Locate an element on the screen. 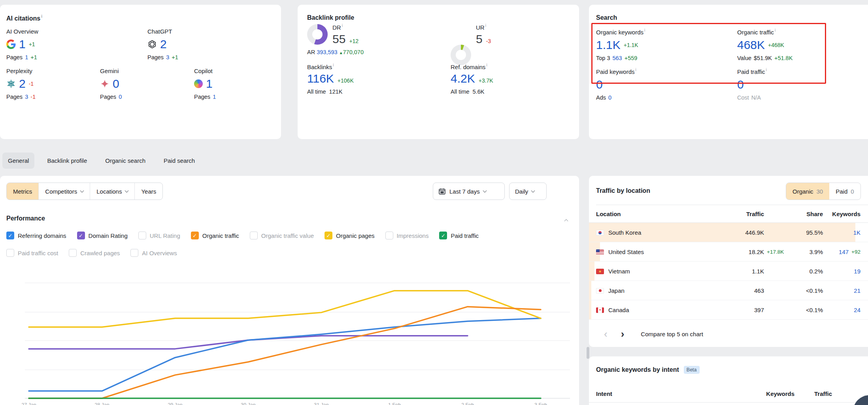  checkbox-impressions: Impressions is located at coordinates (407, 235).